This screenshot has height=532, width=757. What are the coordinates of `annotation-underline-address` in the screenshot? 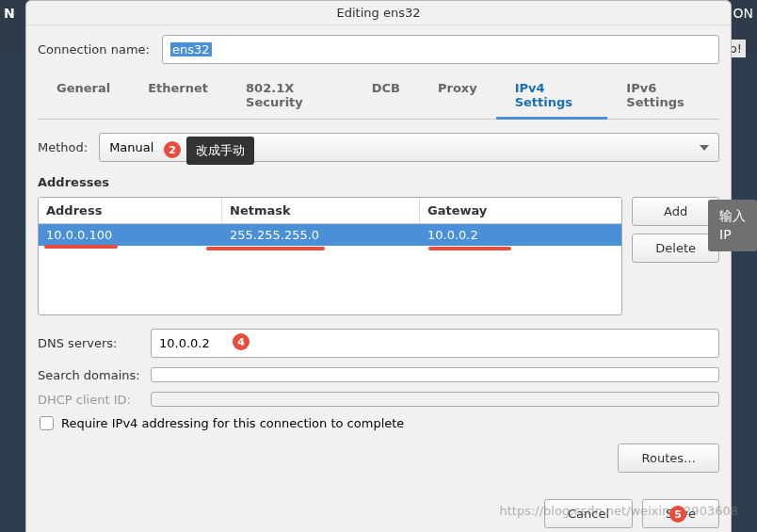 It's located at (81, 247).